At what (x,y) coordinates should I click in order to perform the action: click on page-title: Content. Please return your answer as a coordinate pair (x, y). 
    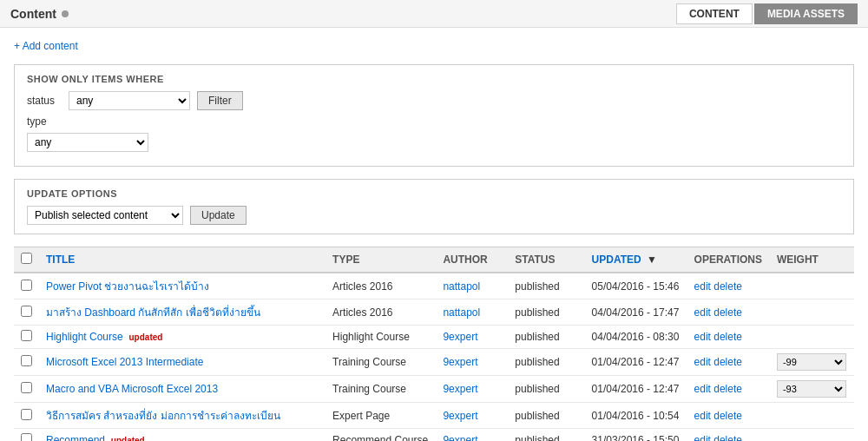
    Looking at the image, I should click on (33, 14).